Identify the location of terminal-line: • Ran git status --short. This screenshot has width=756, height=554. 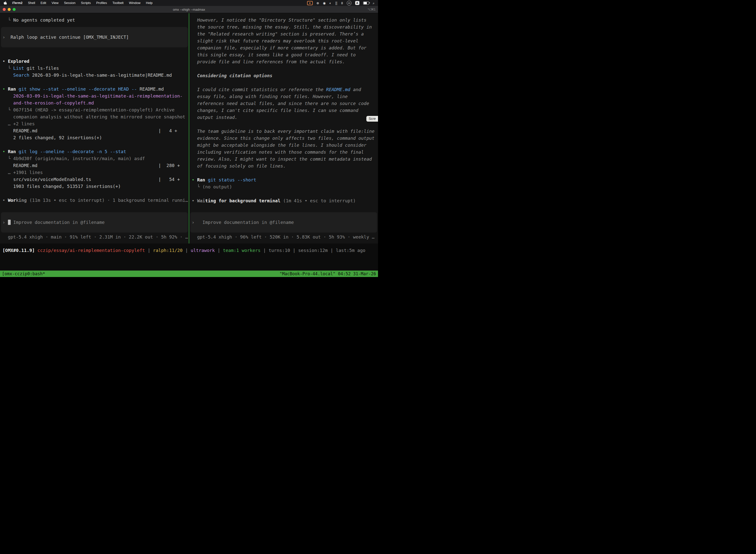
(284, 180).